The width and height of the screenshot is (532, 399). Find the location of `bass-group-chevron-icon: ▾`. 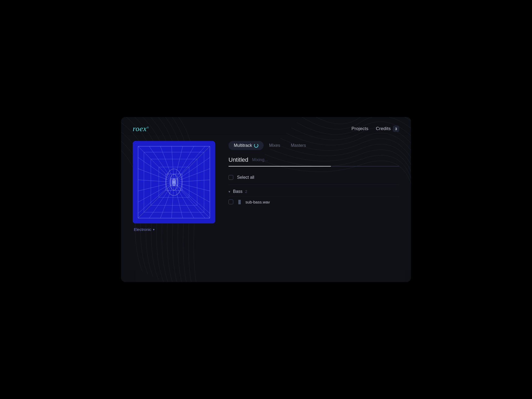

bass-group-chevron-icon: ▾ is located at coordinates (229, 192).